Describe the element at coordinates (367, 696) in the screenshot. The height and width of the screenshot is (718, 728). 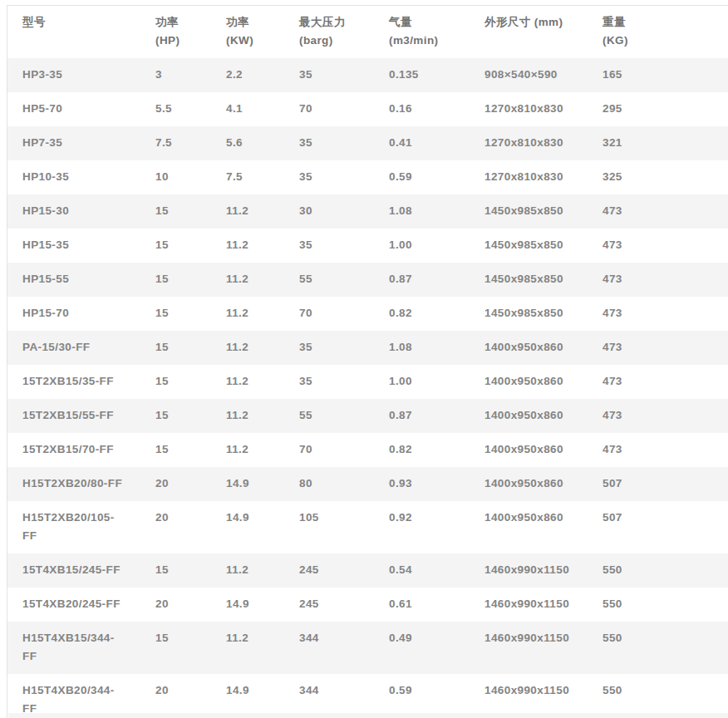
I see `table-row: H15T4XB20/344- FF2014.93440.591460x990x1…` at that location.